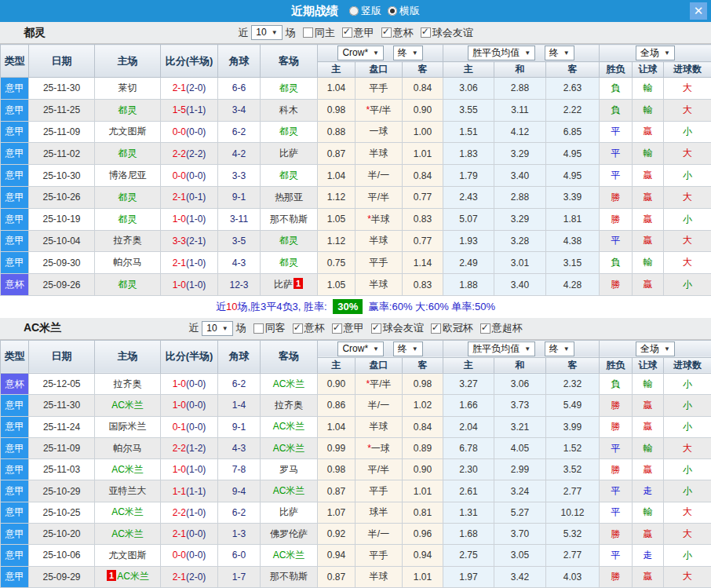 The image size is (711, 588). What do you see at coordinates (616, 365) in the screenshot?
I see `col-result: 胜负` at bounding box center [616, 365].